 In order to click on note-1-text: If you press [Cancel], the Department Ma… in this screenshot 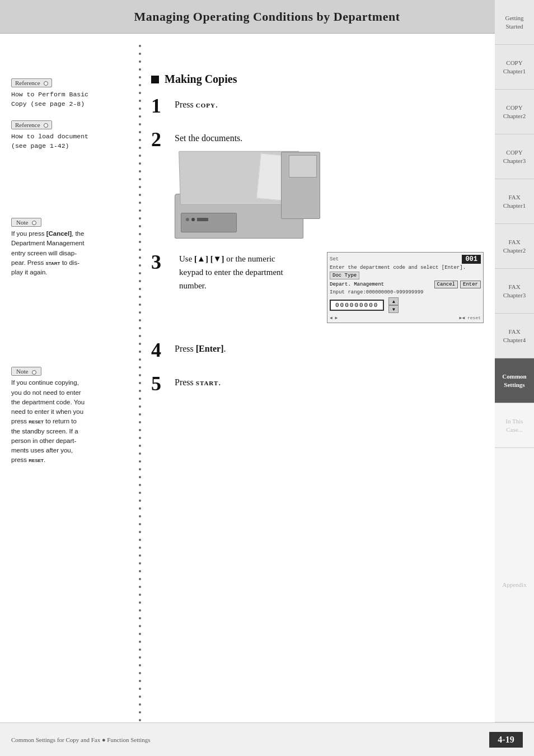, I will do `click(68, 253)`.